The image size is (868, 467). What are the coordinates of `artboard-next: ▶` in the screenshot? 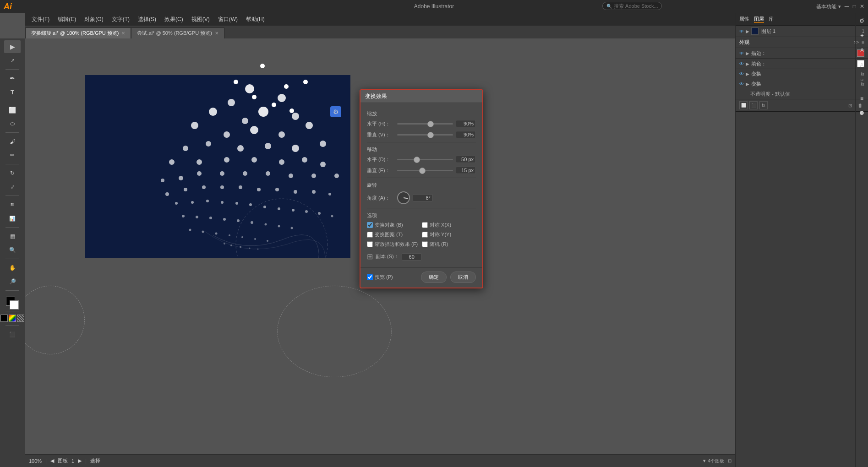 It's located at (80, 461).